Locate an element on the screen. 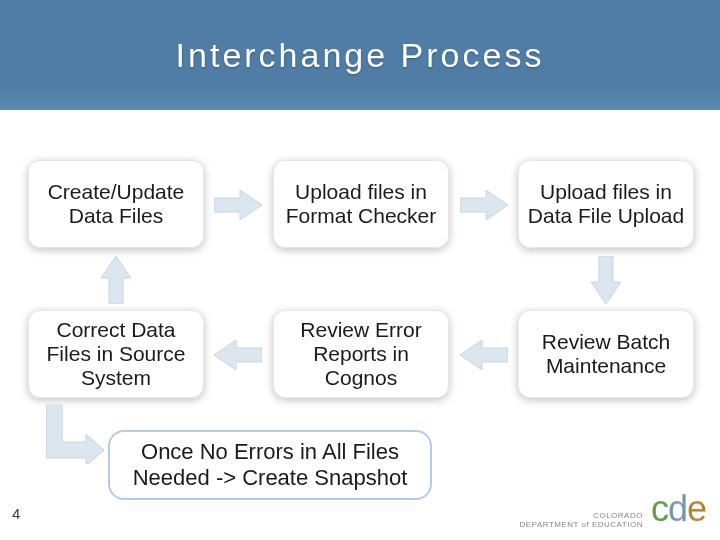  box-review-cognos: Review Error Reports in Cognos is located at coordinates (361, 354).